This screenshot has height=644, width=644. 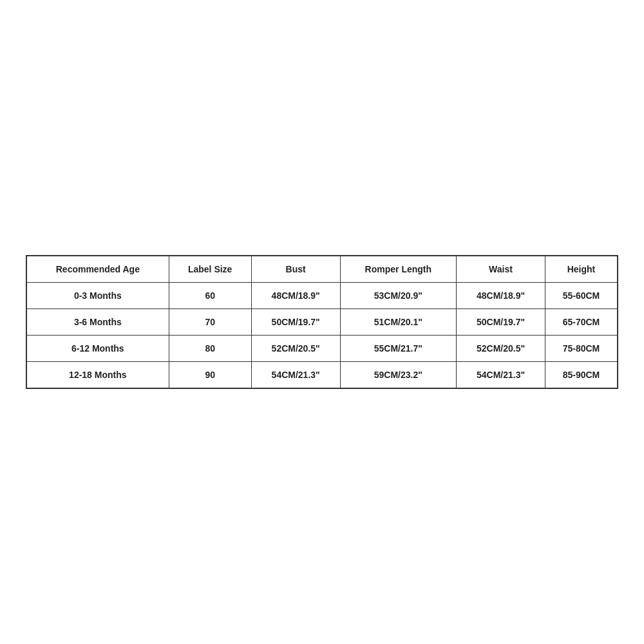 What do you see at coordinates (501, 296) in the screenshot?
I see `cell-waist: 48CM/18.9"` at bounding box center [501, 296].